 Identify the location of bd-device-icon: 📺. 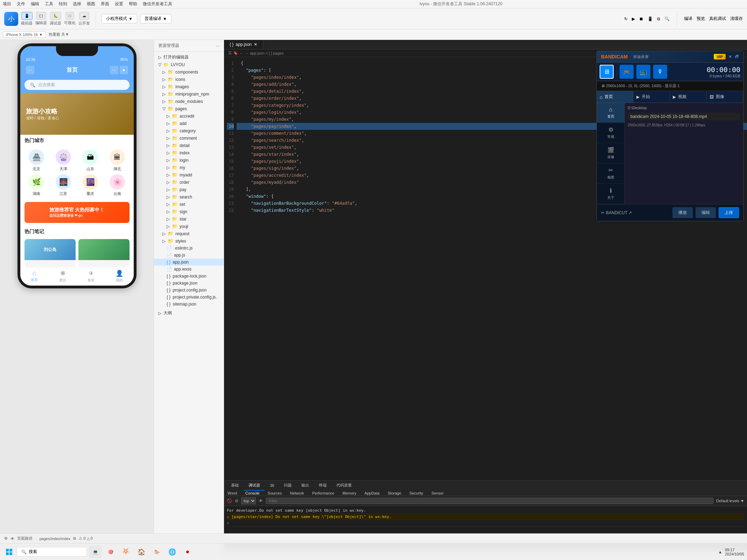
(643, 72).